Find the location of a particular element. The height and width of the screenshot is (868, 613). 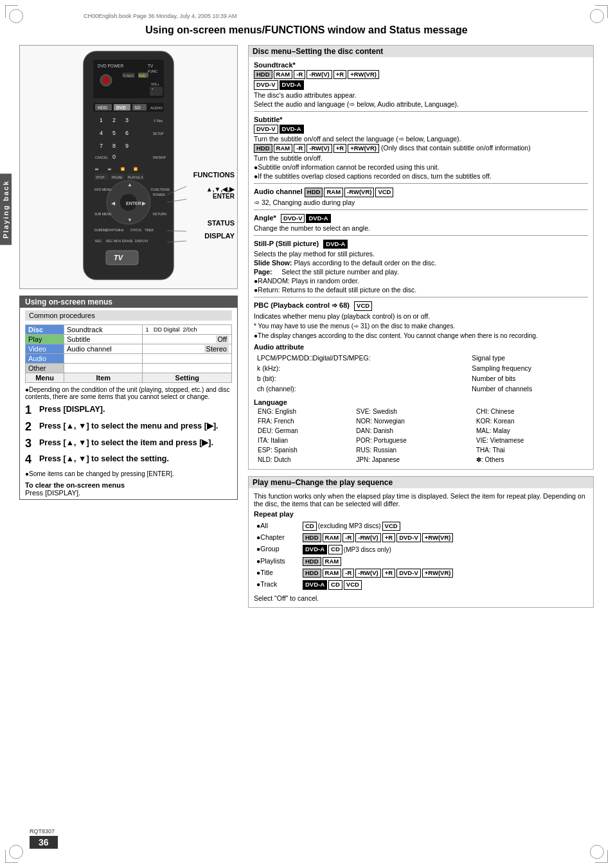

svg-text: 9 is located at coordinates (127, 146).